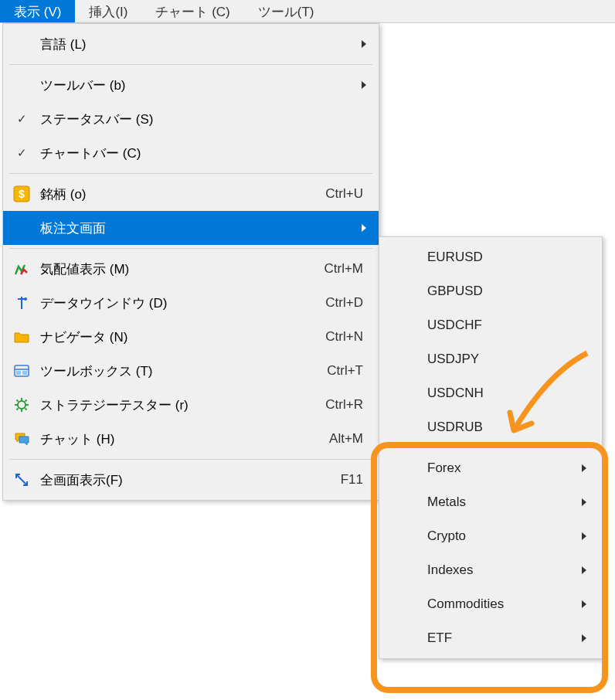  Describe the element at coordinates (491, 468) in the screenshot. I see `submenu-item-forex: Forex` at that location.